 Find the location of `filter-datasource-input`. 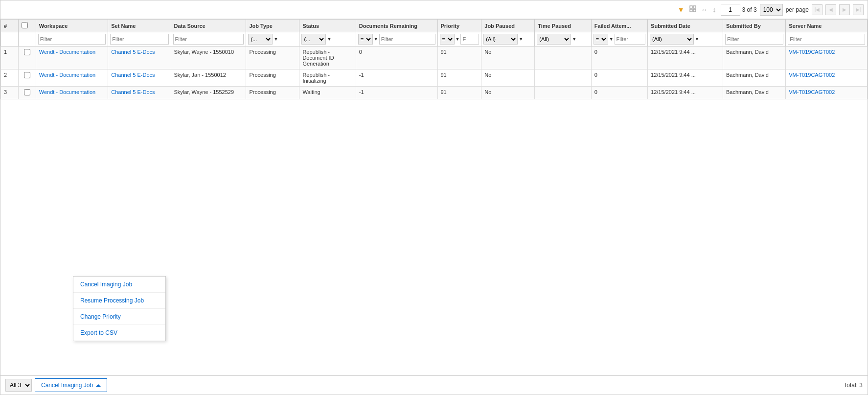

filter-datasource-input is located at coordinates (208, 39).